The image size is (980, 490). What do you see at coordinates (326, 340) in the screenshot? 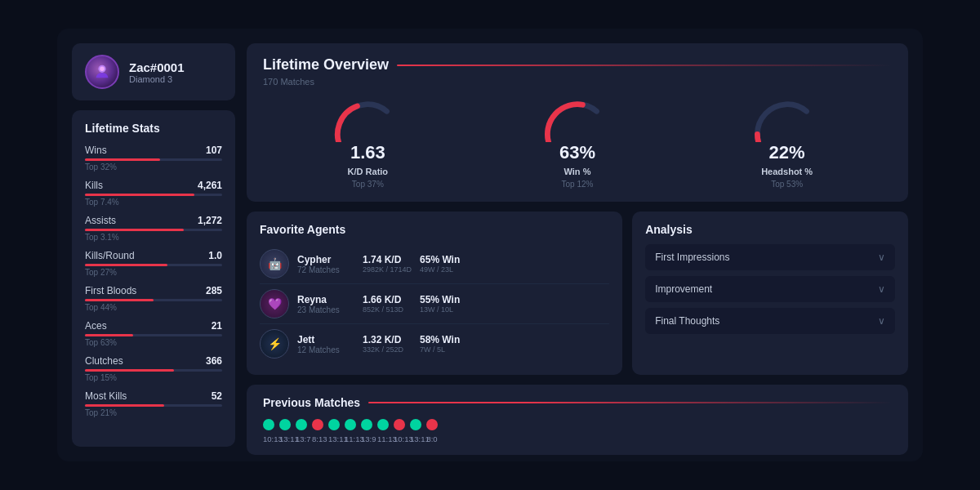
I see `agent-name: Jett` at bounding box center [326, 340].